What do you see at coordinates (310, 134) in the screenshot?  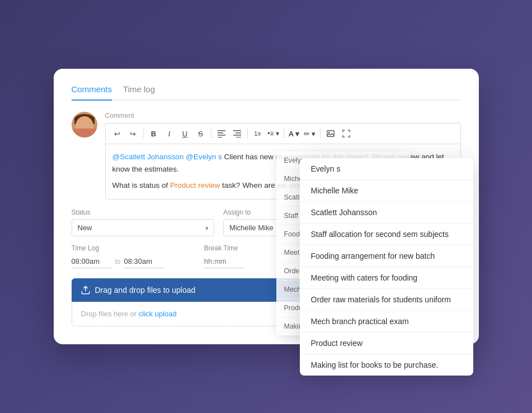 I see `highlight-button: ✏ ▾` at bounding box center [310, 134].